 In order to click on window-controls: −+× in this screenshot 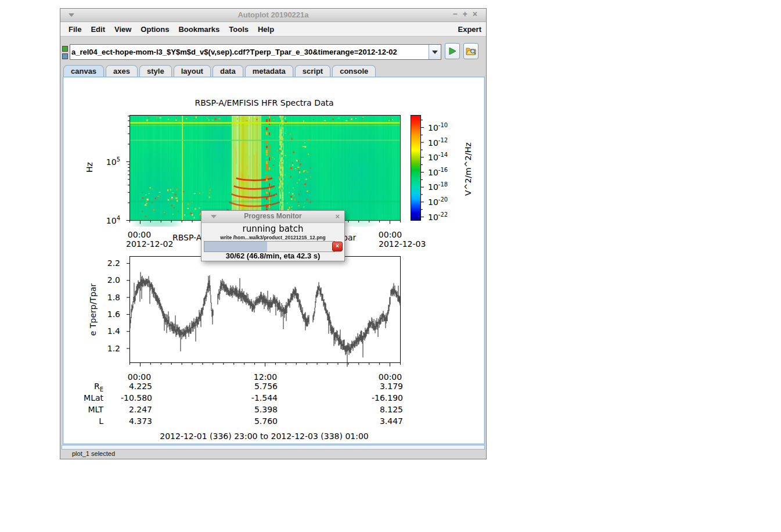, I will do `click(467, 14)`.